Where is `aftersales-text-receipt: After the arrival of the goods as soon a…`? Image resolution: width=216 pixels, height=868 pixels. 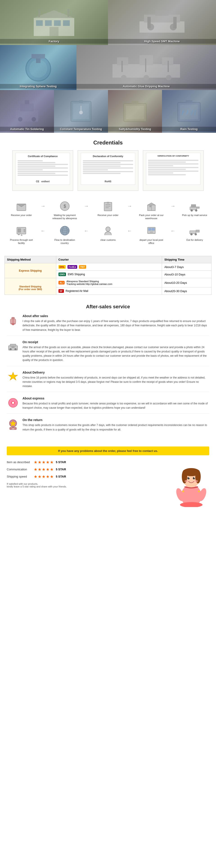 aftersales-text-receipt: After the arrival of the goods as soon a… is located at coordinates (116, 354).